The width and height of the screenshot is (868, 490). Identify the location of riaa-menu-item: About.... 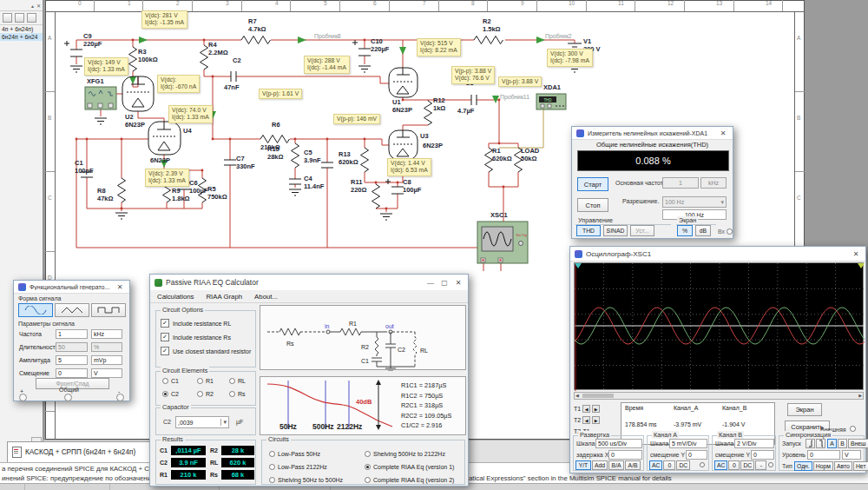
(266, 297).